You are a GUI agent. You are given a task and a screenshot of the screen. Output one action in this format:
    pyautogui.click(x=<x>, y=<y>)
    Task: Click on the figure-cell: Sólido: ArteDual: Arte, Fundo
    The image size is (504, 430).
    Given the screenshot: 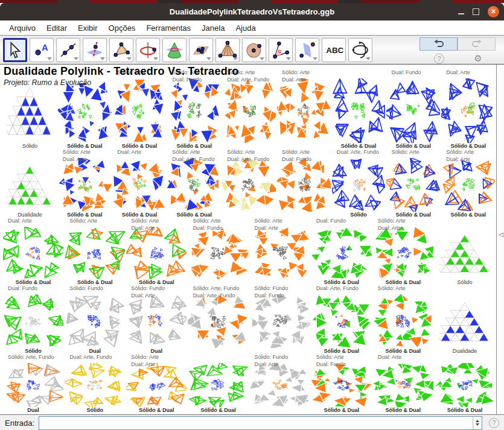 What is the action you would take?
    pyautogui.click(x=249, y=183)
    